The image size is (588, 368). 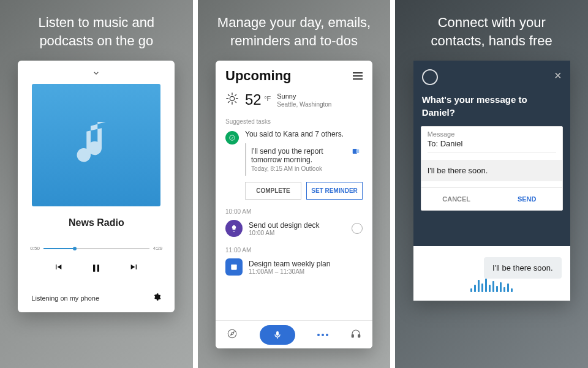 What do you see at coordinates (523, 268) in the screenshot?
I see `chat-bubble: I'll be there soon.` at bounding box center [523, 268].